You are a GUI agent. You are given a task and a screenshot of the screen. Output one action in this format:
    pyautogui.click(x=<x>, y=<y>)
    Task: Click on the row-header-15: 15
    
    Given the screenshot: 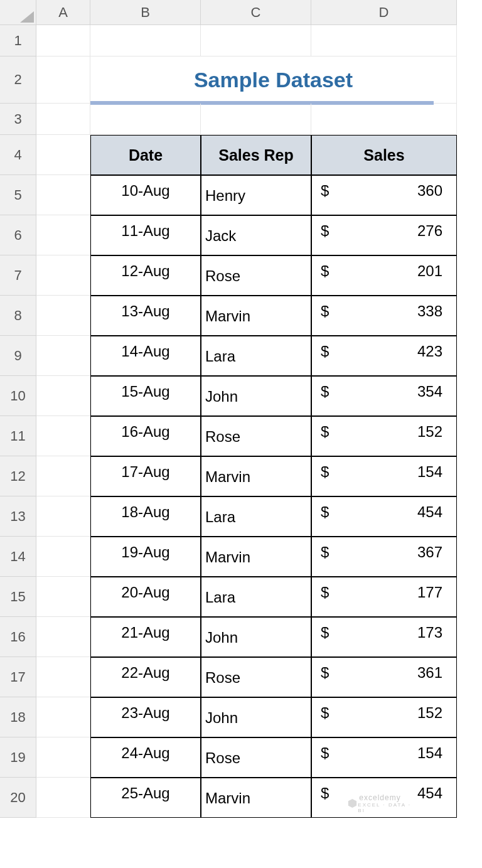 What is the action you would take?
    pyautogui.click(x=18, y=597)
    